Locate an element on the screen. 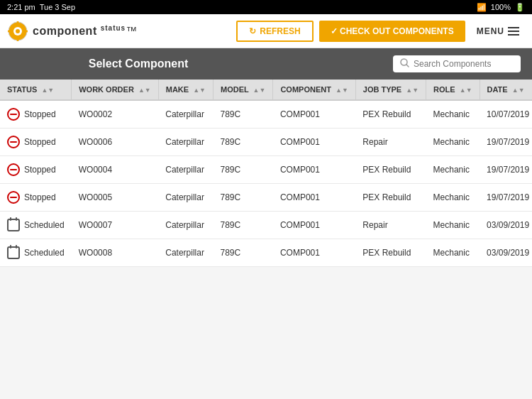  wifi-icon: 📶 is located at coordinates (482, 7).